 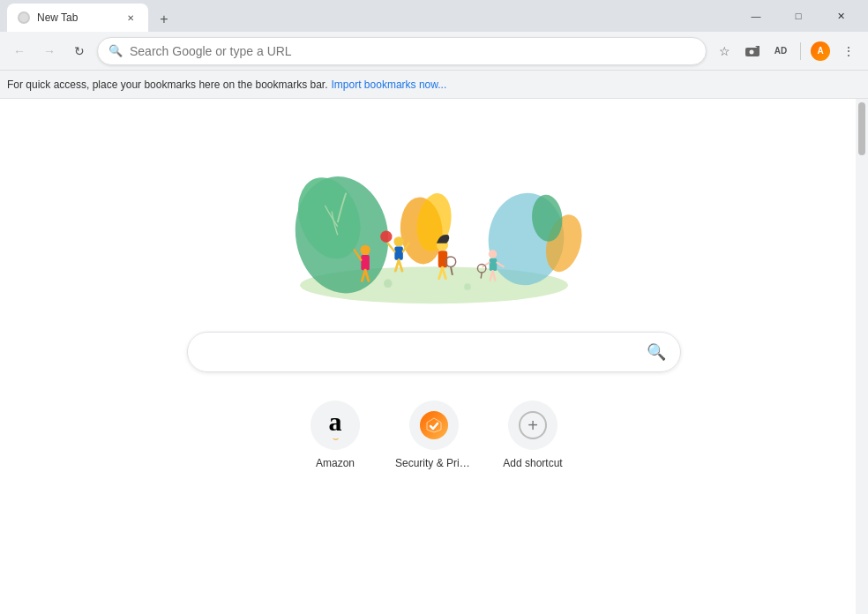 What do you see at coordinates (841, 16) in the screenshot?
I see `close-button: ✕` at bounding box center [841, 16].